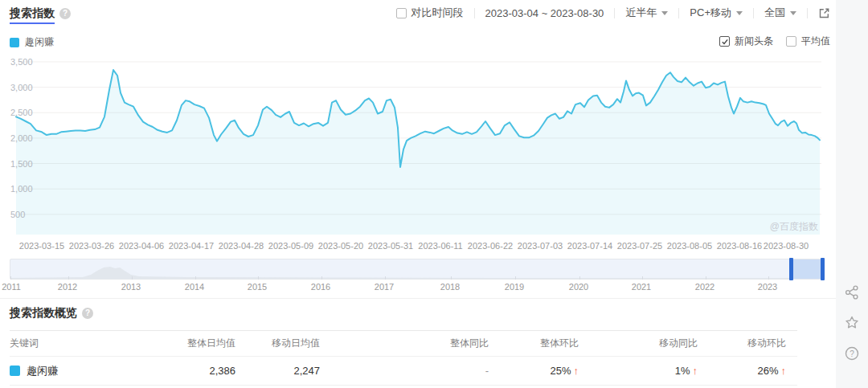 This screenshot has width=868, height=388. Describe the element at coordinates (490, 246) in the screenshot. I see `x-axis-label: 2023-06-22` at that location.